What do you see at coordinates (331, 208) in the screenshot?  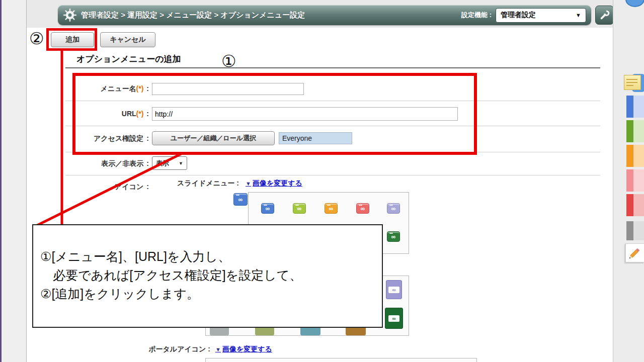 I see `slide-icon-option-orange: ∞` at bounding box center [331, 208].